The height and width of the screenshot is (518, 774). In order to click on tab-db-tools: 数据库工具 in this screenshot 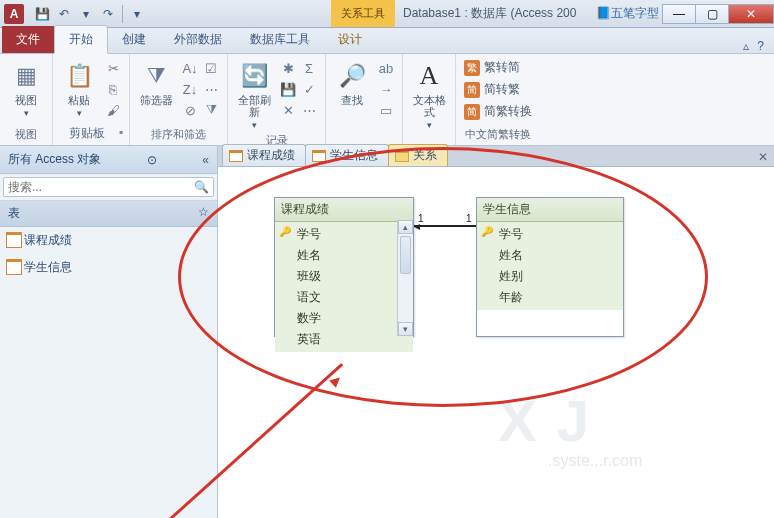, I will do `click(280, 40)`.